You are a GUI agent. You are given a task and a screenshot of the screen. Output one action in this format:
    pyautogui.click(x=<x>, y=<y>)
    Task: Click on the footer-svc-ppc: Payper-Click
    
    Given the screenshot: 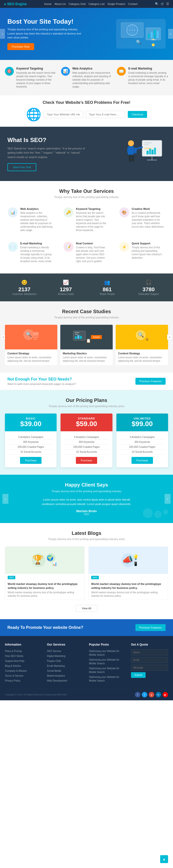 What is the action you would take?
    pyautogui.click(x=66, y=661)
    